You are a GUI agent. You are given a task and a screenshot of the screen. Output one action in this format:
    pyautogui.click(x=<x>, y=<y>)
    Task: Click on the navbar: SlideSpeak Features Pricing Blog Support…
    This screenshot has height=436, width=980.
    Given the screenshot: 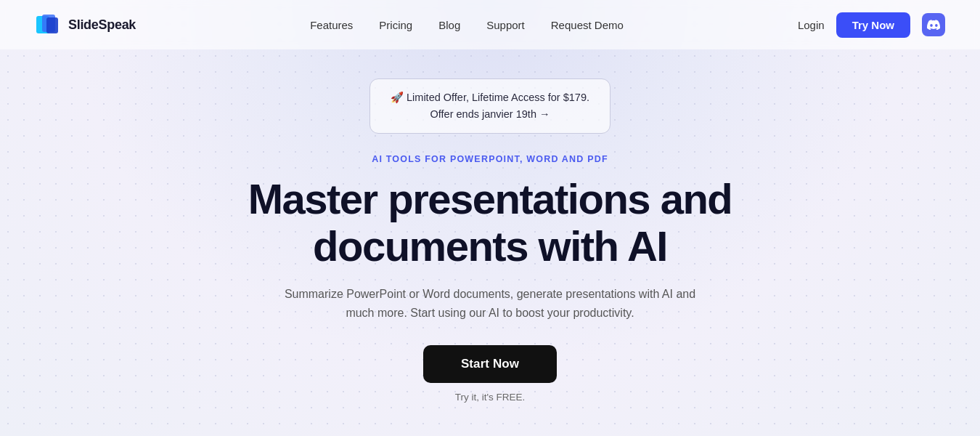 What is the action you would take?
    pyautogui.click(x=490, y=25)
    